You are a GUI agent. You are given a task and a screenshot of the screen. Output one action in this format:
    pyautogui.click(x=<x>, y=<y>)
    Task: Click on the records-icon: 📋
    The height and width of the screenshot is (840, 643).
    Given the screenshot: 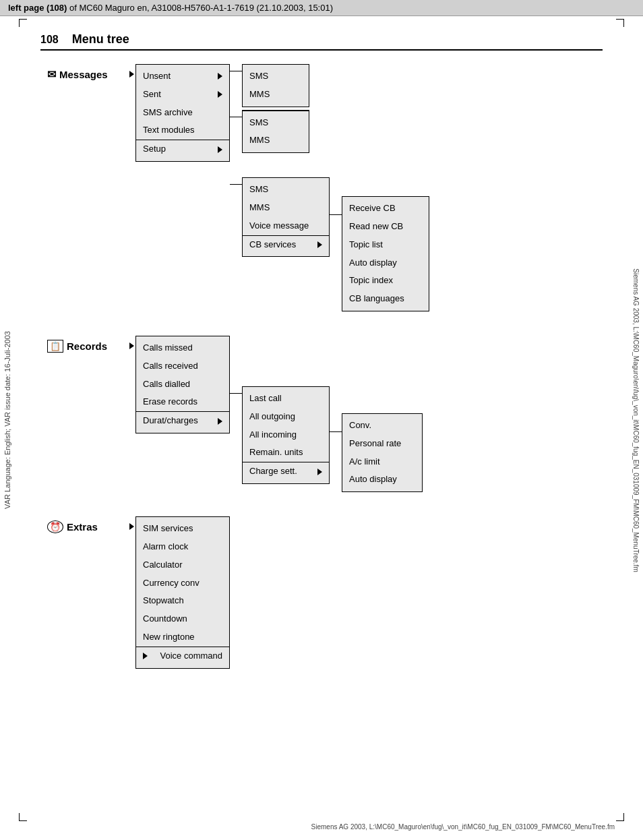 What is the action you would take?
    pyautogui.click(x=55, y=347)
    